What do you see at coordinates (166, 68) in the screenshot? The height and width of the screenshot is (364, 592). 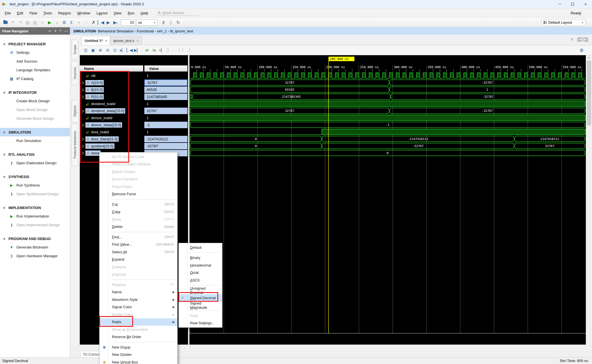 I see `value-column-header: Value` at bounding box center [166, 68].